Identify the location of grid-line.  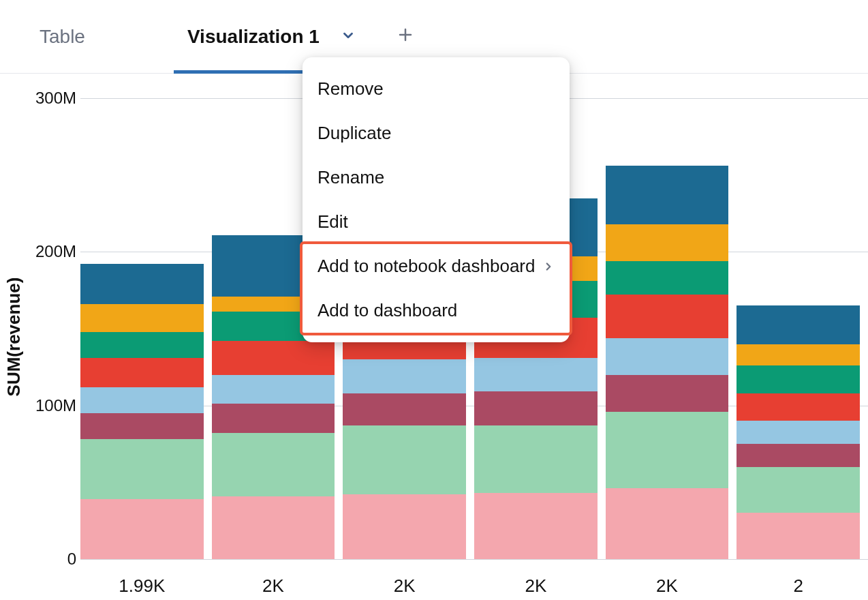
(474, 559).